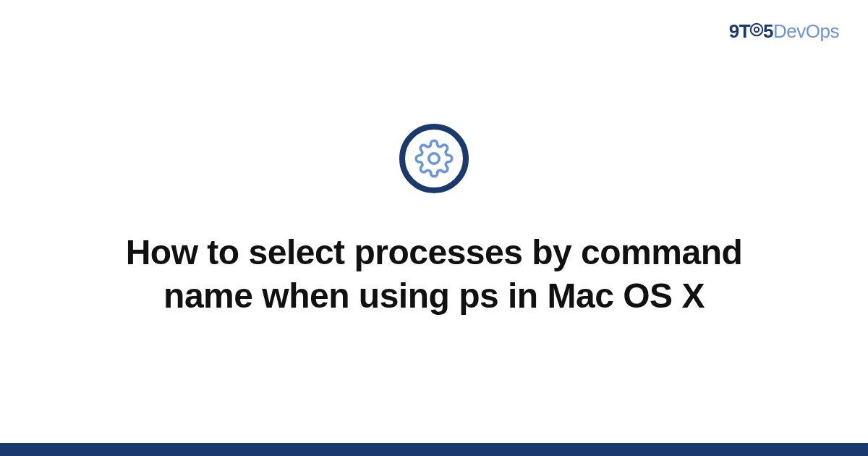  I want to click on footer-bar, so click(434, 449).